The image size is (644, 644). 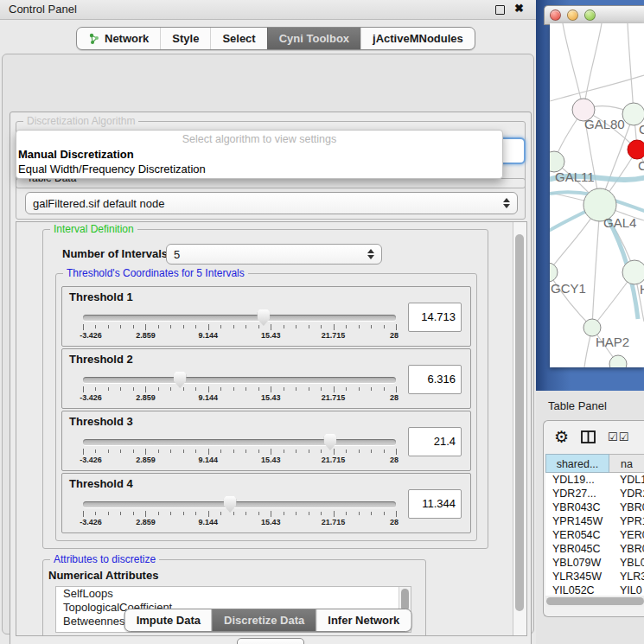 I want to click on threshold-value-field: 11.344, so click(x=435, y=504).